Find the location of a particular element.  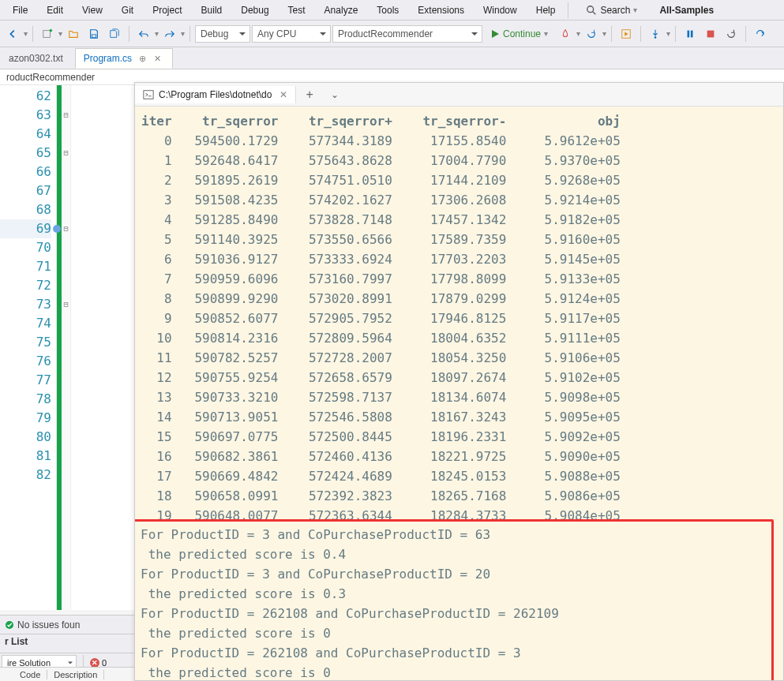

error-count: ✕ 0 is located at coordinates (98, 663).